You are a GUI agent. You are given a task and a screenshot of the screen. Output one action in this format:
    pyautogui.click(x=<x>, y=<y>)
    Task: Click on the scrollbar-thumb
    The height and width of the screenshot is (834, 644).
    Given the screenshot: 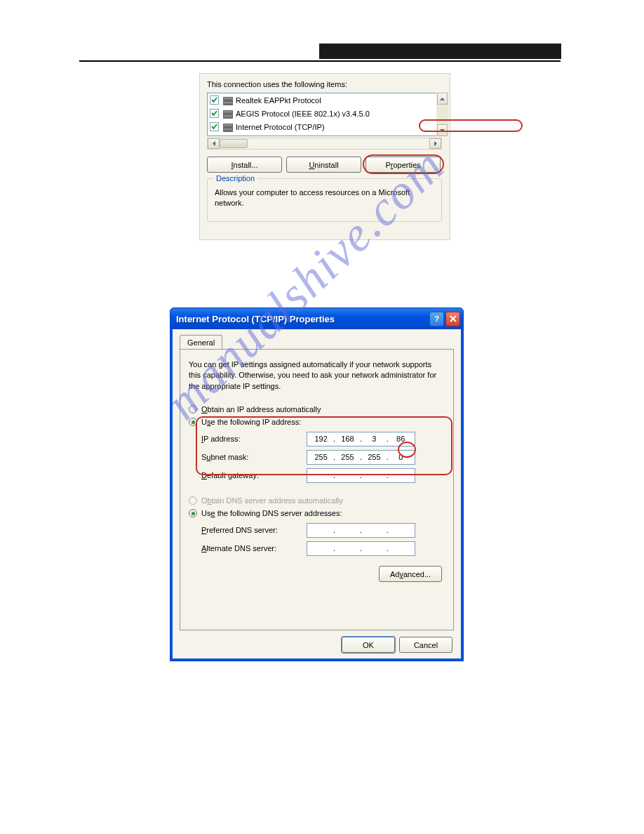 What is the action you would take?
    pyautogui.click(x=234, y=143)
    